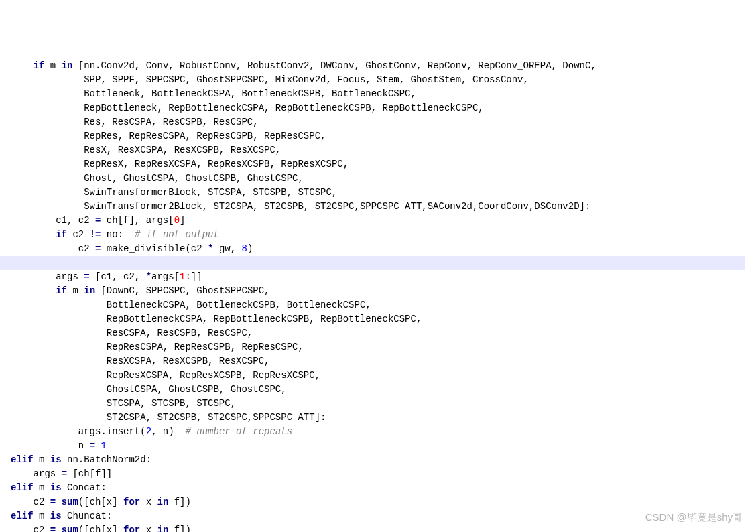 The width and height of the screenshot is (756, 532). What do you see at coordinates (95, 235) in the screenshot?
I see `code-token: !=` at bounding box center [95, 235].